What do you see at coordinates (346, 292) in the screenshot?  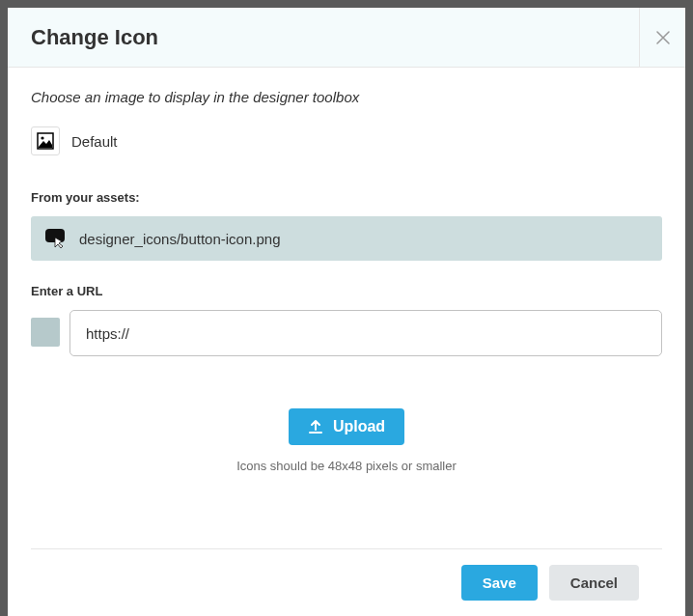 I see `url-section-label: Enter a URL` at bounding box center [346, 292].